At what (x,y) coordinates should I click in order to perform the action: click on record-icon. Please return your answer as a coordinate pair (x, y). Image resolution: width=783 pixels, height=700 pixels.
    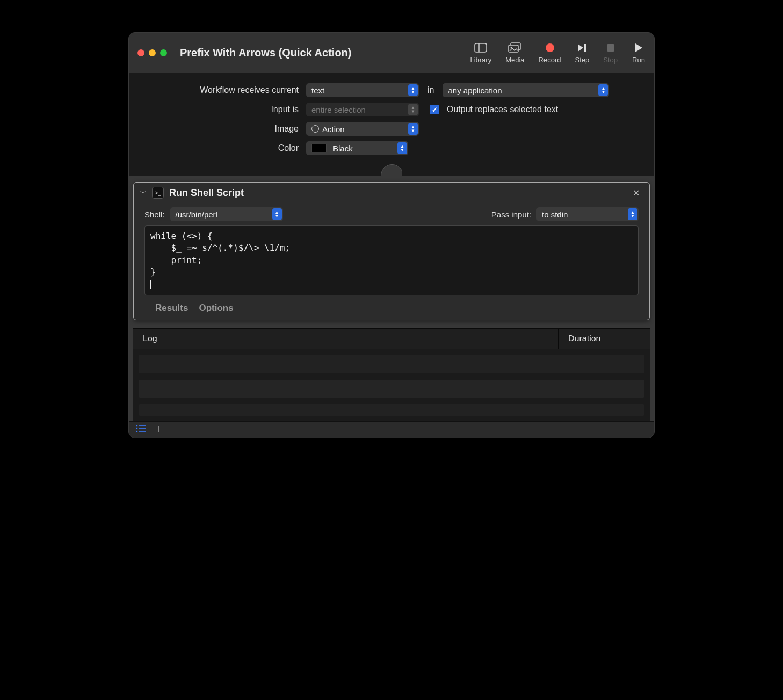
    Looking at the image, I should click on (550, 48).